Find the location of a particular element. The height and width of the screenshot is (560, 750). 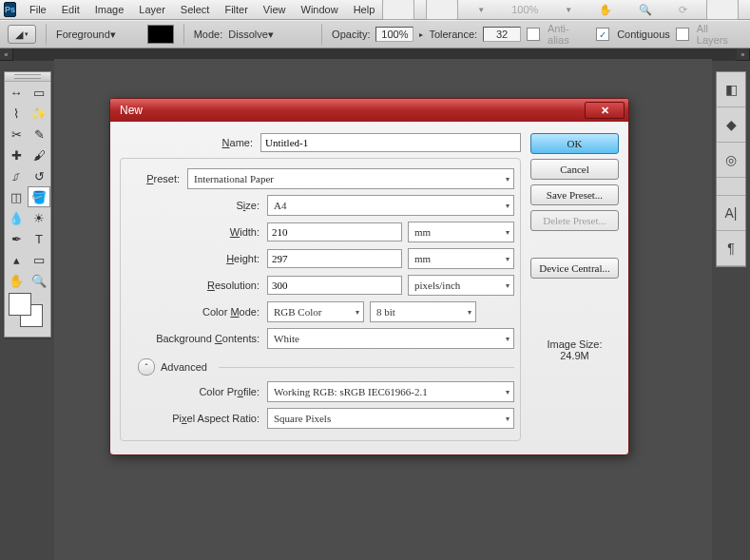

height-label: Height: is located at coordinates (197, 259).